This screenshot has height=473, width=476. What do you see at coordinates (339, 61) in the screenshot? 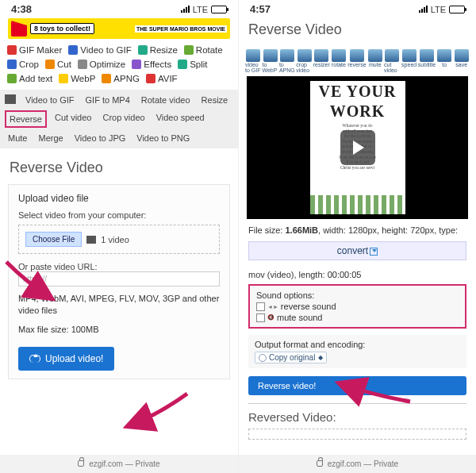
I see `strip-rotate: rotate` at bounding box center [339, 61].